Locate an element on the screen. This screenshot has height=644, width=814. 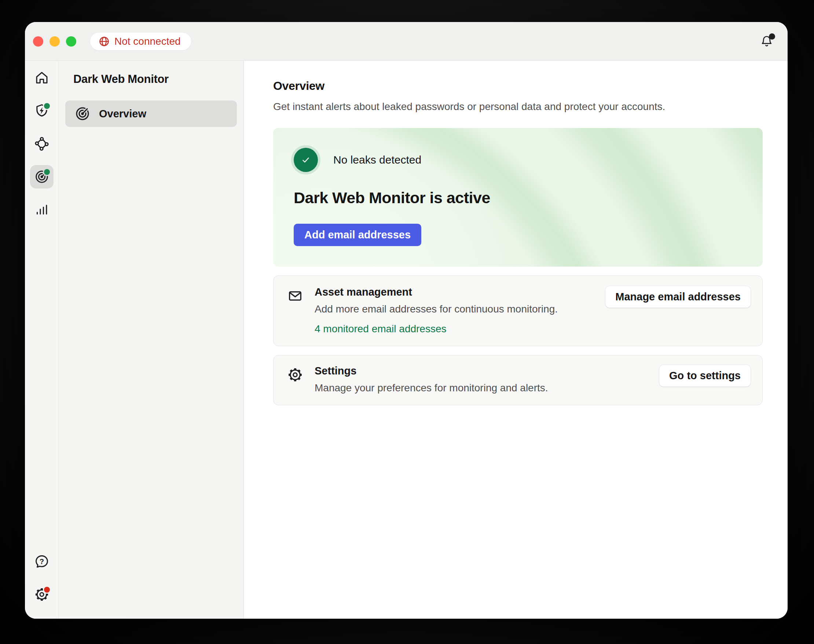
help-glyph: ? is located at coordinates (41, 561).